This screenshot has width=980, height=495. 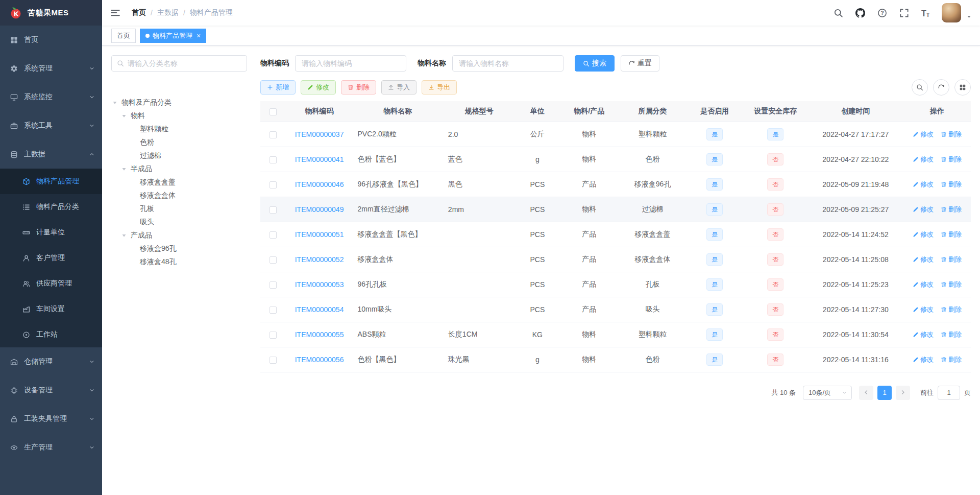 I want to click on breadcrumb-item: 主数据, so click(x=168, y=13).